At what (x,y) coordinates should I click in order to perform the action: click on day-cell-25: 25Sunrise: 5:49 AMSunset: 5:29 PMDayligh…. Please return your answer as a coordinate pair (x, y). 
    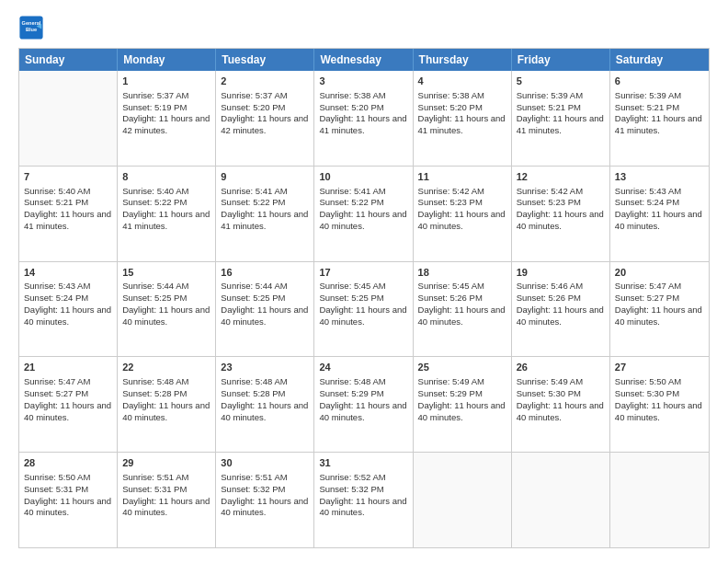
    Looking at the image, I should click on (463, 405).